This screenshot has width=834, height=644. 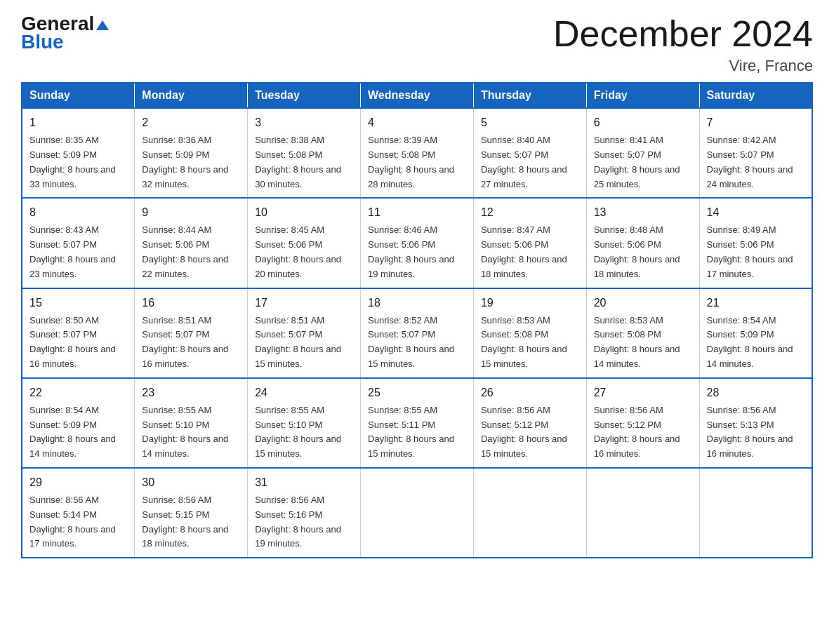 I want to click on day-number: 13, so click(x=643, y=213).